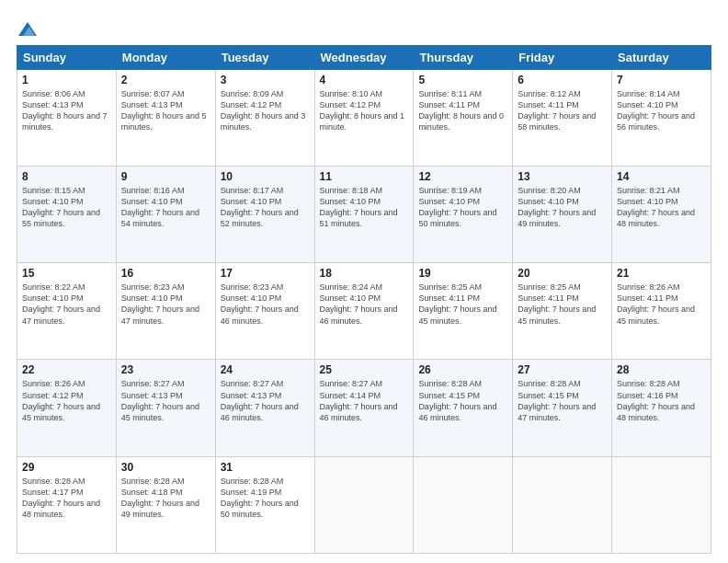  I want to click on calendar-cell: 13Sunrise: 8:20 AMSunset: 4:10 PMDayligh…, so click(563, 213).